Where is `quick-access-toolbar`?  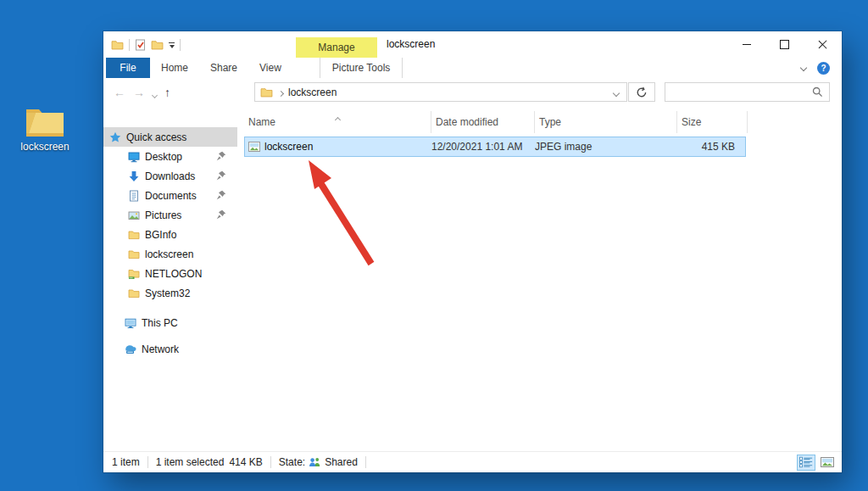
quick-access-toolbar is located at coordinates (146, 44).